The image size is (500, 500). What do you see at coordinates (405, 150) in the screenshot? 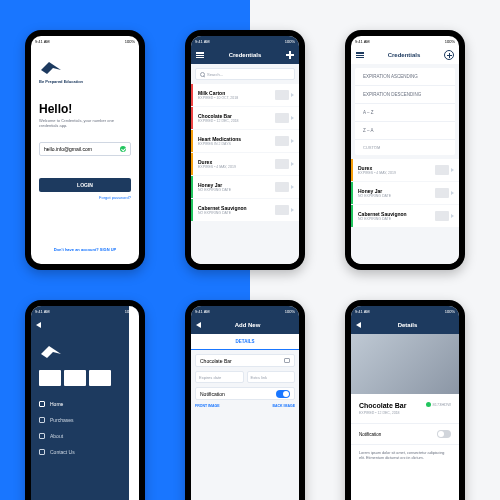
I see `phone-sort: 9:41 AM 100% Credentials EXPIRATION ASCE…` at bounding box center [405, 150].